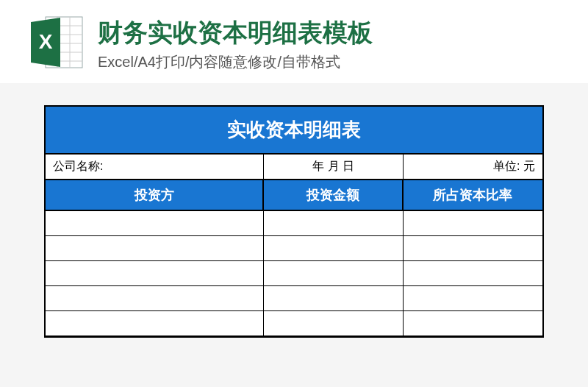  Describe the element at coordinates (294, 131) in the screenshot. I see `sheet-title: 实收资本明细表` at that location.